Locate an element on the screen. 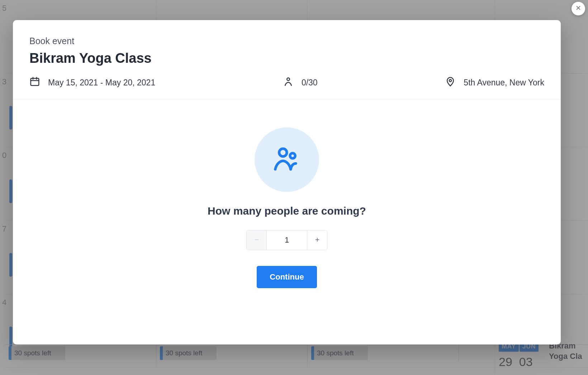 This screenshot has height=375, width=588. meta-location-text: 5th Avenue, New York is located at coordinates (504, 83).